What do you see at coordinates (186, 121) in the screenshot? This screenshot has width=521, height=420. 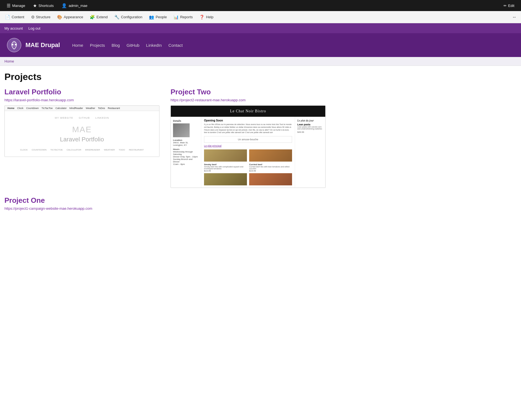 I see `details-title: Details` at bounding box center [186, 121].